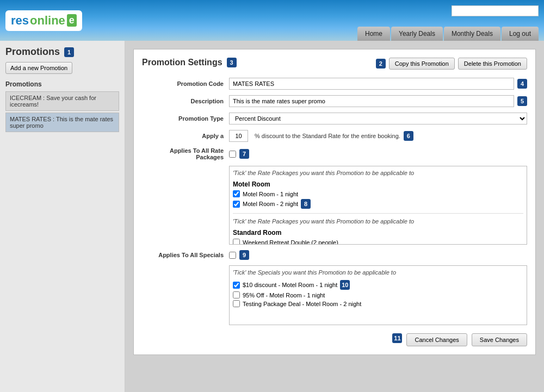 This screenshot has height=392, width=544. I want to click on callout-5: 5, so click(522, 101).